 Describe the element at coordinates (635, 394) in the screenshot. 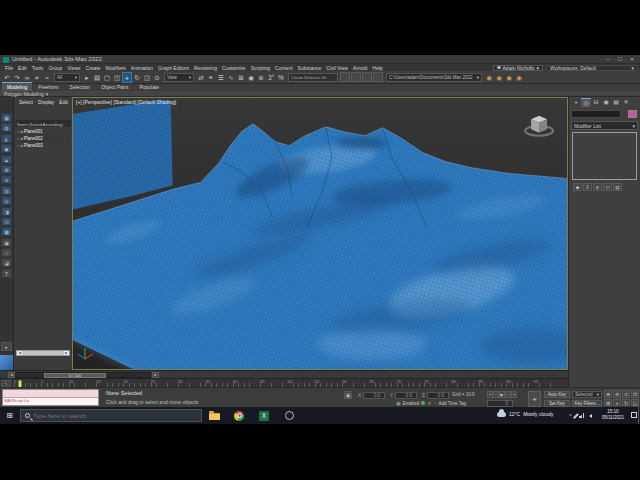

I see `zoom-region-icon: ⊡` at that location.